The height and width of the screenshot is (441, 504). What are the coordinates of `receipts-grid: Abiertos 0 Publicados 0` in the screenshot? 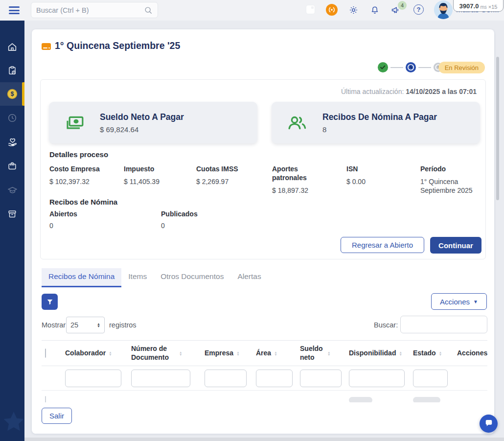 It's located at (161, 220).